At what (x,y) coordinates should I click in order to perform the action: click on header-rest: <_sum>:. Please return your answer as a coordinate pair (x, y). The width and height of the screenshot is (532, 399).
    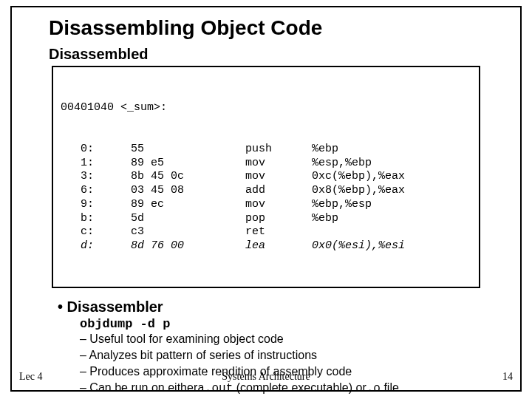
    Looking at the image, I should click on (140, 108).